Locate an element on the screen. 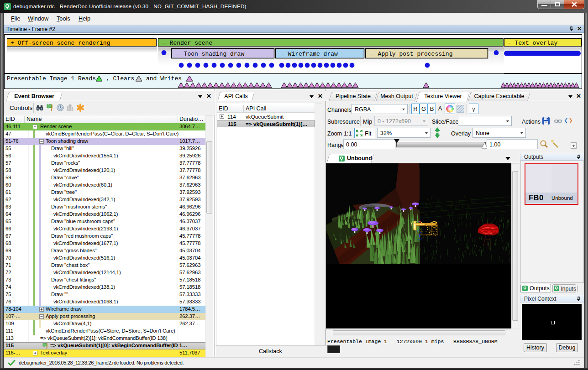  svg-text: - Wireframe draw is located at coordinates (310, 54).